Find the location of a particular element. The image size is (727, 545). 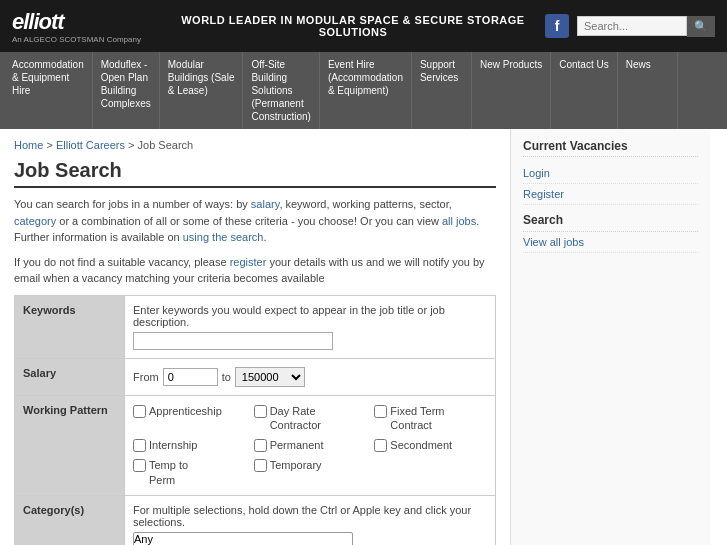

logo: elliott is located at coordinates (76, 22).